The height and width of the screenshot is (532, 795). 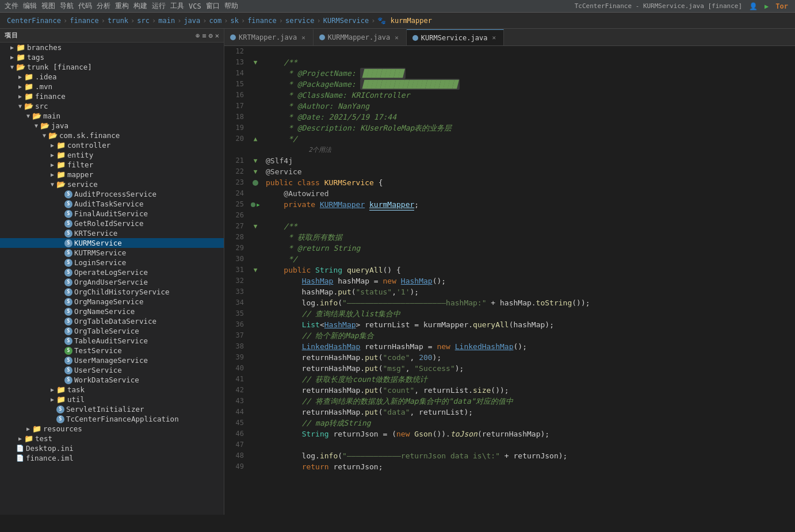 I want to click on code-line-25: private KURMMapper kurmMapper;, so click(x=530, y=205).